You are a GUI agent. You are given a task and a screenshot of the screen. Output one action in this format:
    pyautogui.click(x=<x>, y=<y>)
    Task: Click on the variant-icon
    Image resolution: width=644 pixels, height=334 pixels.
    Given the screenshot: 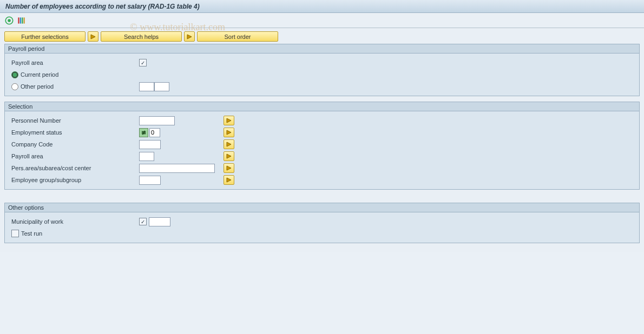 What is the action you would take?
    pyautogui.click(x=21, y=21)
    